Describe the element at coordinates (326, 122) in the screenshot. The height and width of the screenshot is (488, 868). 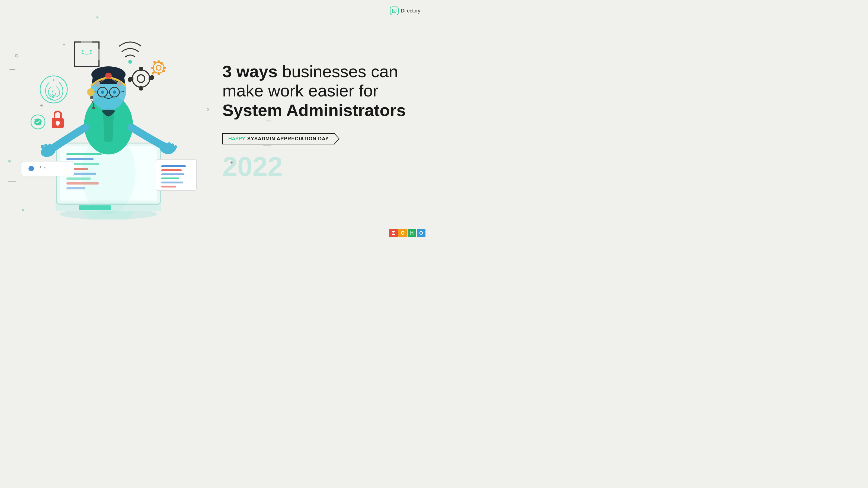
I see `text-area: 3 ways businesses canmake work easier fo…` at that location.